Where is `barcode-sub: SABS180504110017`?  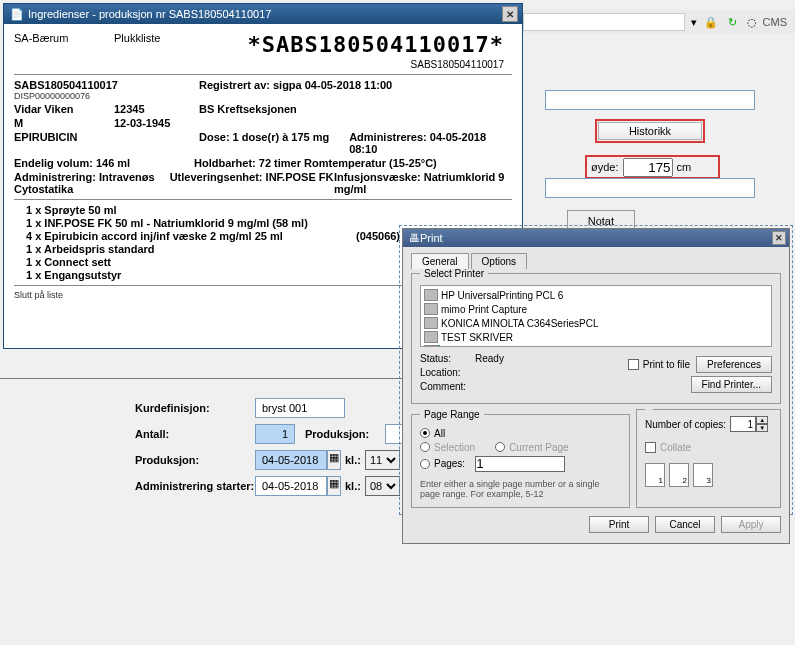 barcode-sub: SABS180504110017 is located at coordinates (263, 64).